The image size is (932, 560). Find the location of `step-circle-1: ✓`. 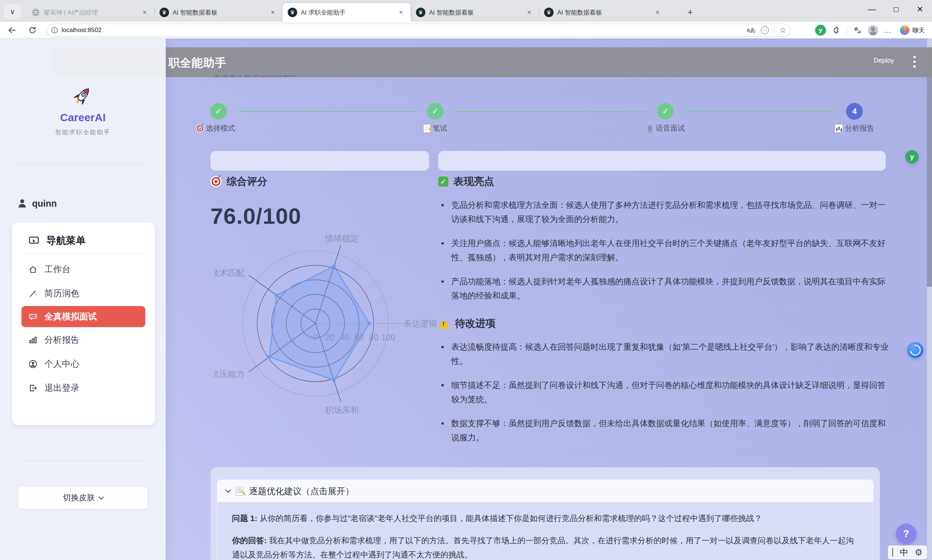

step-circle-1: ✓ is located at coordinates (218, 111).